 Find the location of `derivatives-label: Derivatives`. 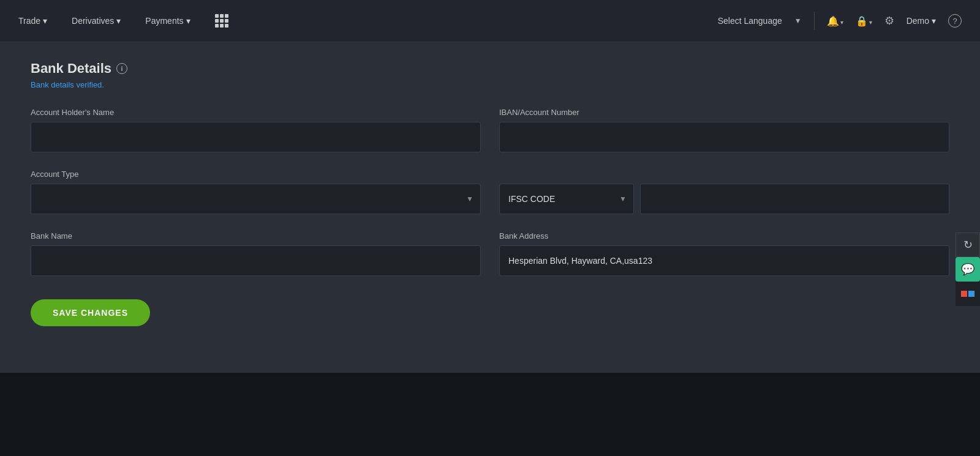

derivatives-label: Derivatives is located at coordinates (93, 21).